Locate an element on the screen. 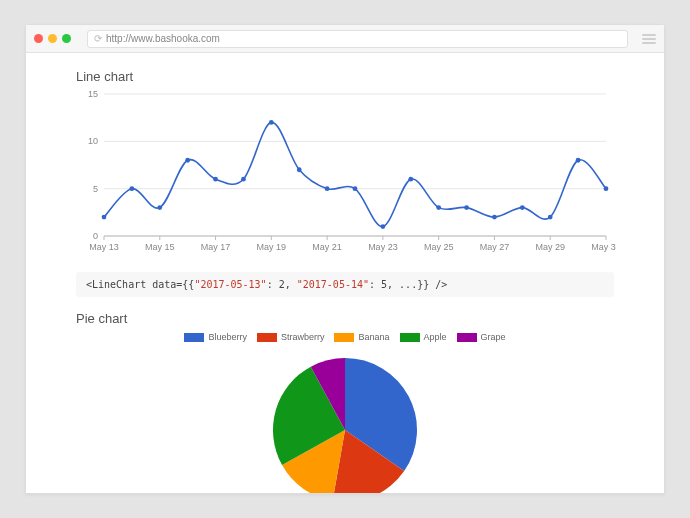  svg-text: 15 is located at coordinates (93, 94).